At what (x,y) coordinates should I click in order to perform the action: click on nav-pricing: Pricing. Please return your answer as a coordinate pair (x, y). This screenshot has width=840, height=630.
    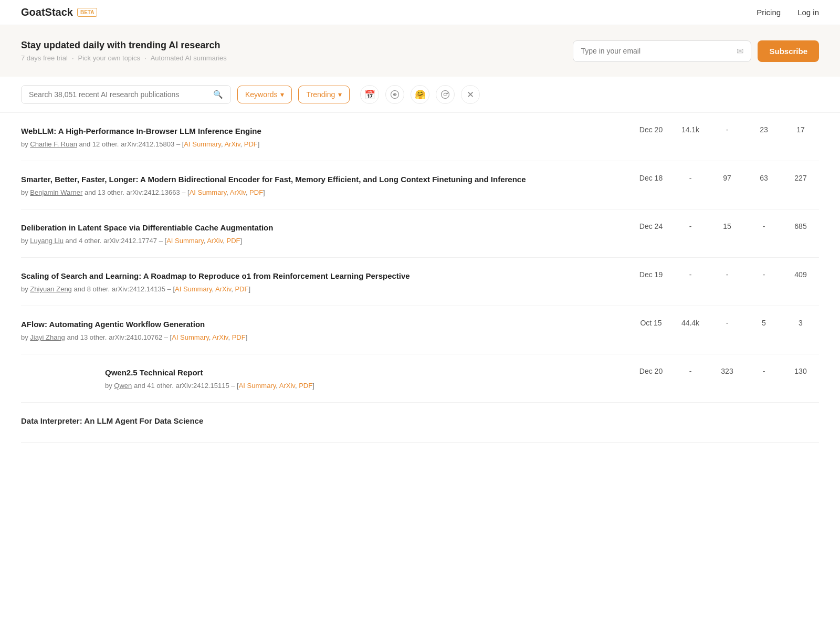
    Looking at the image, I should click on (769, 13).